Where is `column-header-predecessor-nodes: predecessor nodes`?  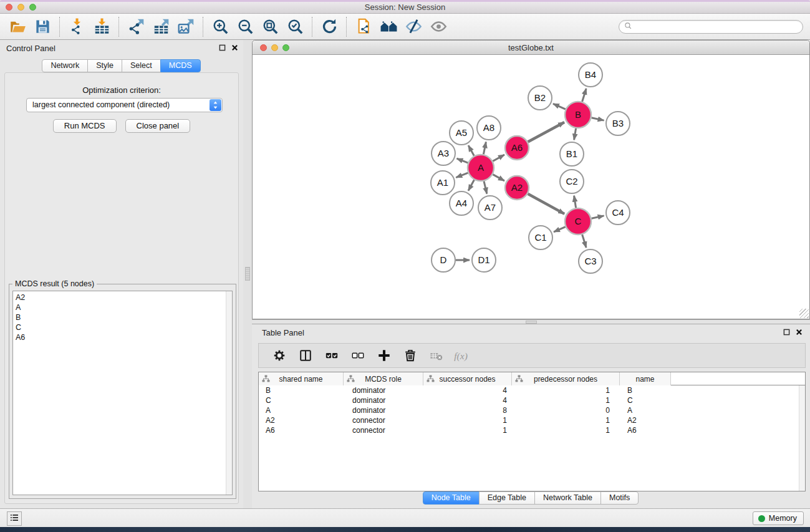
column-header-predecessor-nodes: predecessor nodes is located at coordinates (566, 379).